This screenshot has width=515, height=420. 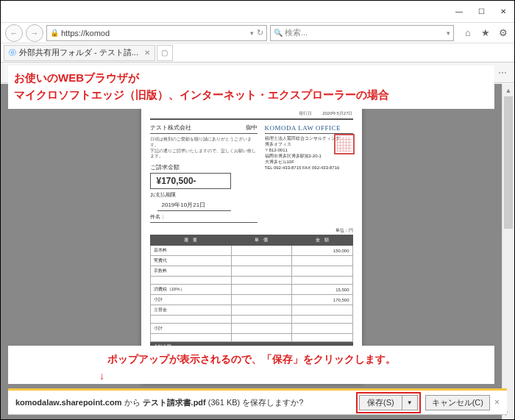 I want to click on home-icon: ⌂, so click(x=468, y=33).